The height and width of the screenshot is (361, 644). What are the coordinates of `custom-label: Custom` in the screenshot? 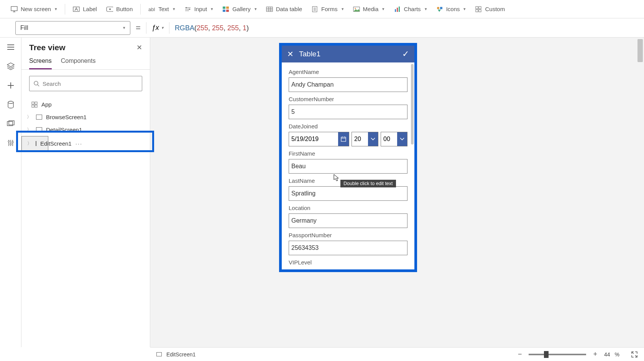 It's located at (495, 9).